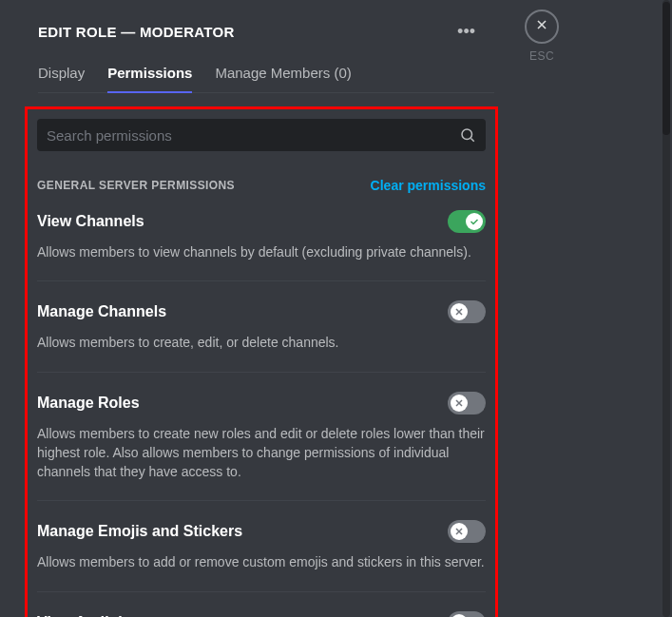 This screenshot has width=672, height=617. I want to click on tab-display: Display, so click(61, 78).